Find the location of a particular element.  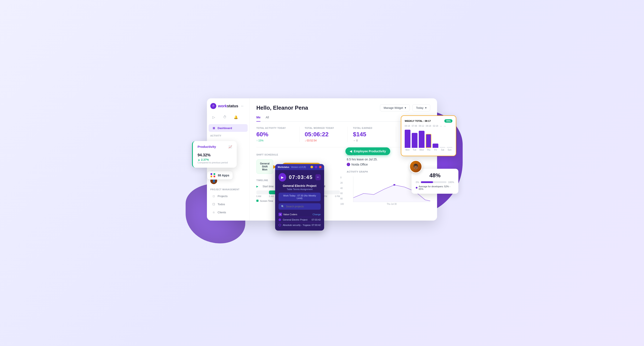

dashboard-icon: ⊞ is located at coordinates (214, 128).